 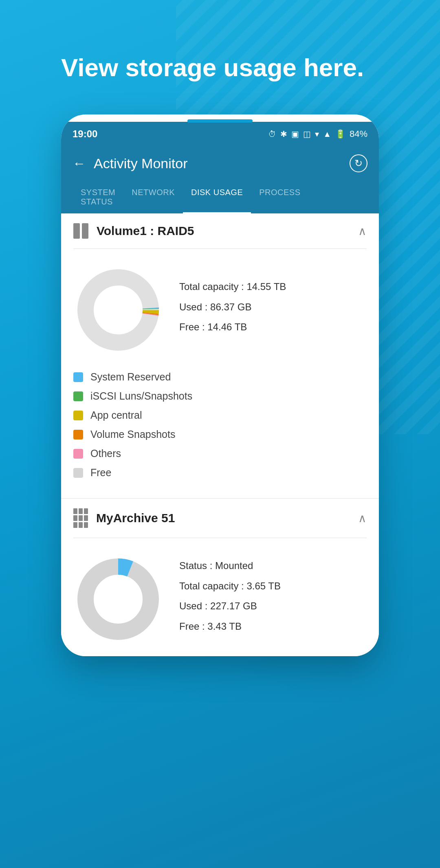 What do you see at coordinates (359, 134) in the screenshot?
I see `battery-pct: 84%` at bounding box center [359, 134].